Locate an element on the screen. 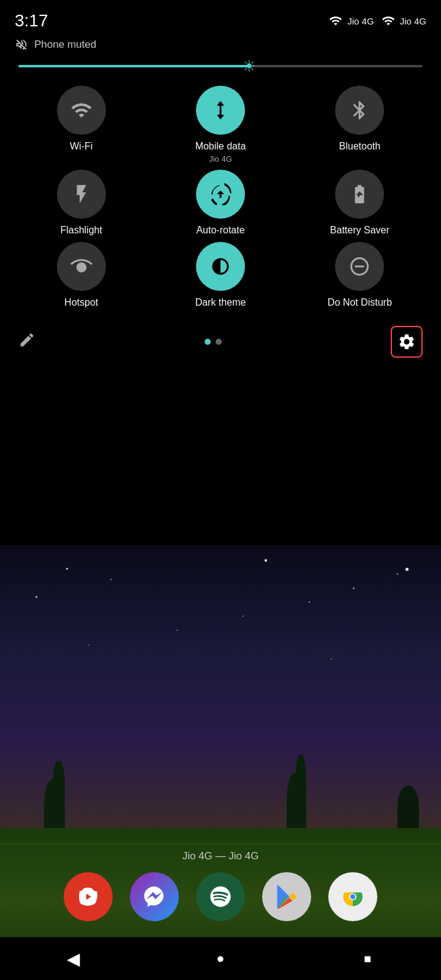 This screenshot has height=980, width=441. mobile-data-icon is located at coordinates (221, 110).